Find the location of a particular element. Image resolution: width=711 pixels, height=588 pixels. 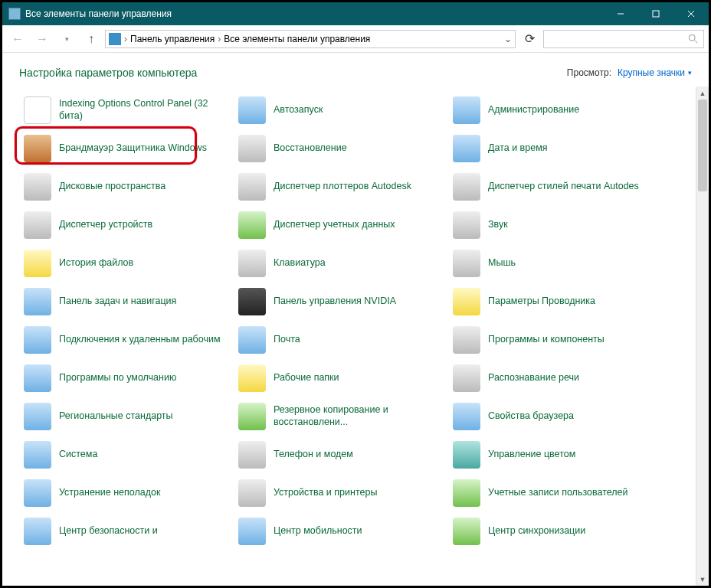

item-label: Управление цветом is located at coordinates (532, 455).